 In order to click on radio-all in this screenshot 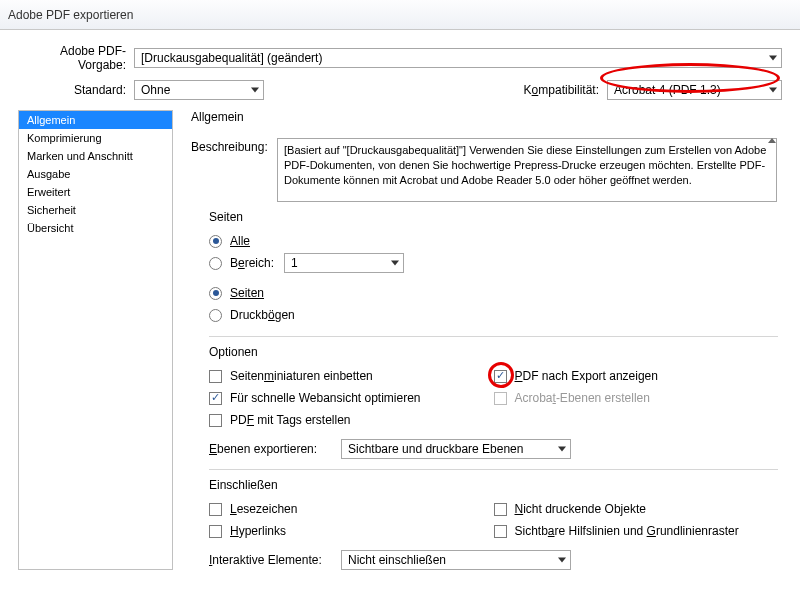, I will do `click(216, 242)`.